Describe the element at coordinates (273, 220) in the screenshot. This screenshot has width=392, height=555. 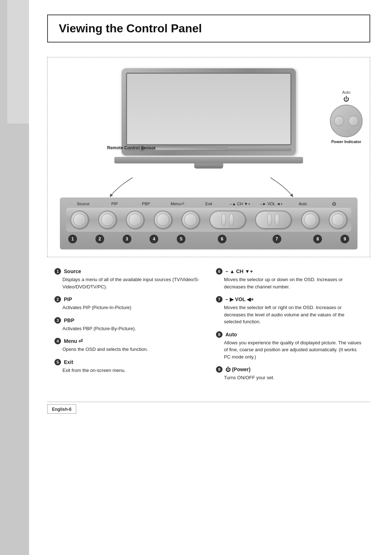
I see `btn-vol` at that location.